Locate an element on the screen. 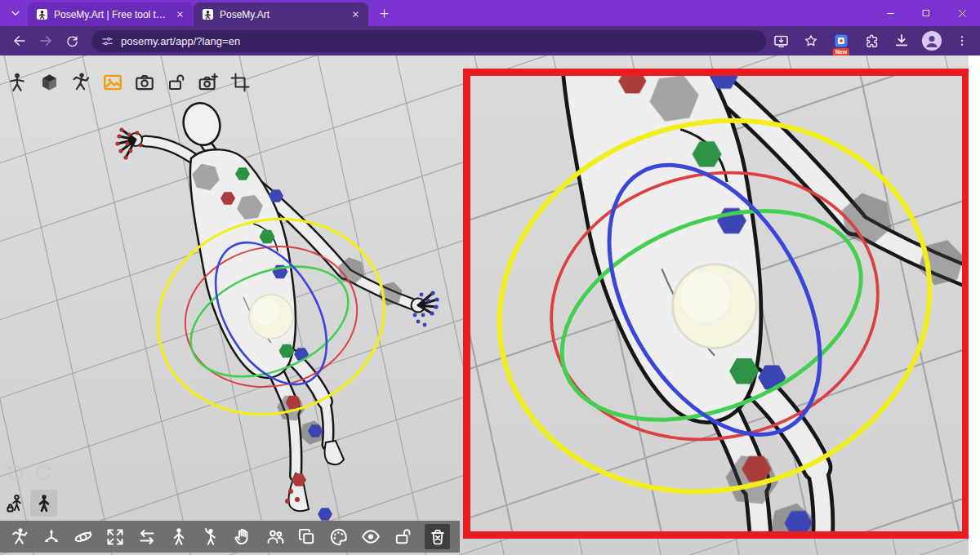  crop-tool-button is located at coordinates (240, 82).